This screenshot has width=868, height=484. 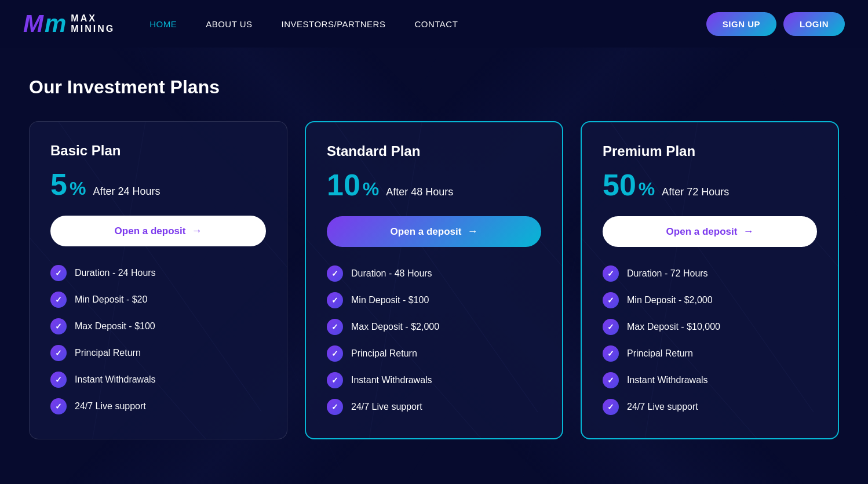 I want to click on header-buttons: SIGN UP LOGIN, so click(x=775, y=24).